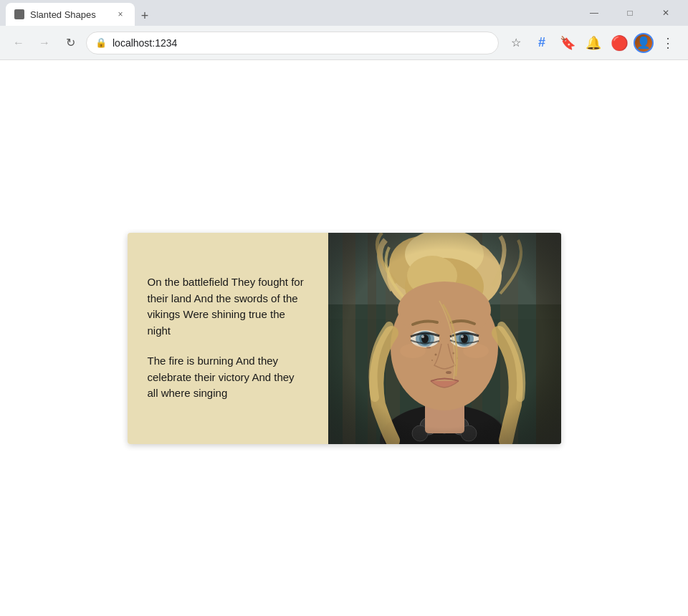 Image resolution: width=688 pixels, height=616 pixels. I want to click on tab-favicon, so click(19, 14).